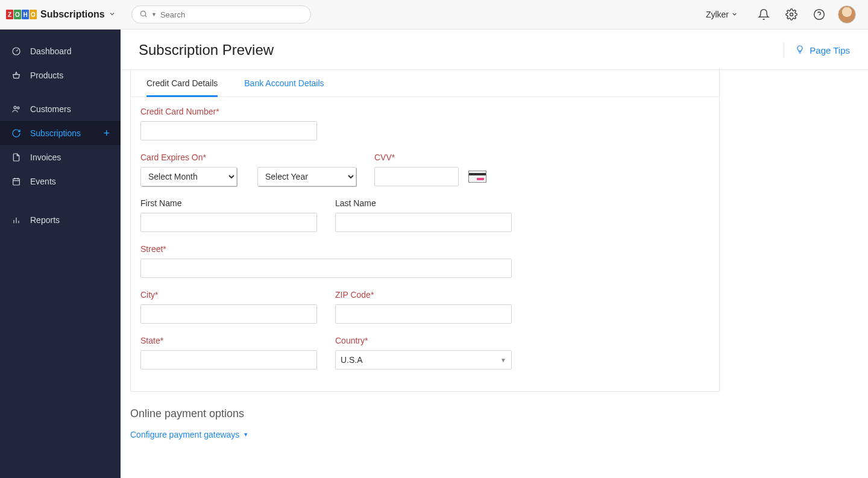 This screenshot has width=868, height=478. I want to click on refresh-icon, so click(16, 133).